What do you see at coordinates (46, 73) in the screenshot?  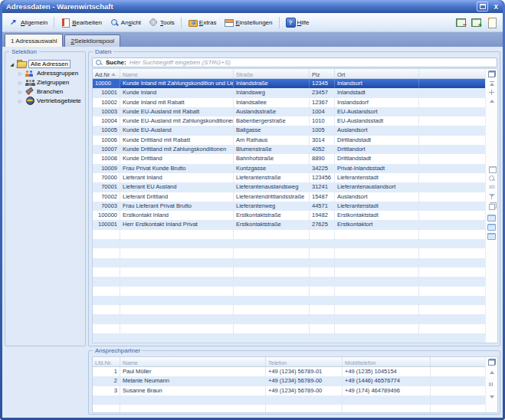 I see `sidebar-item-adressgruppen: ▷Adressgruppen` at bounding box center [46, 73].